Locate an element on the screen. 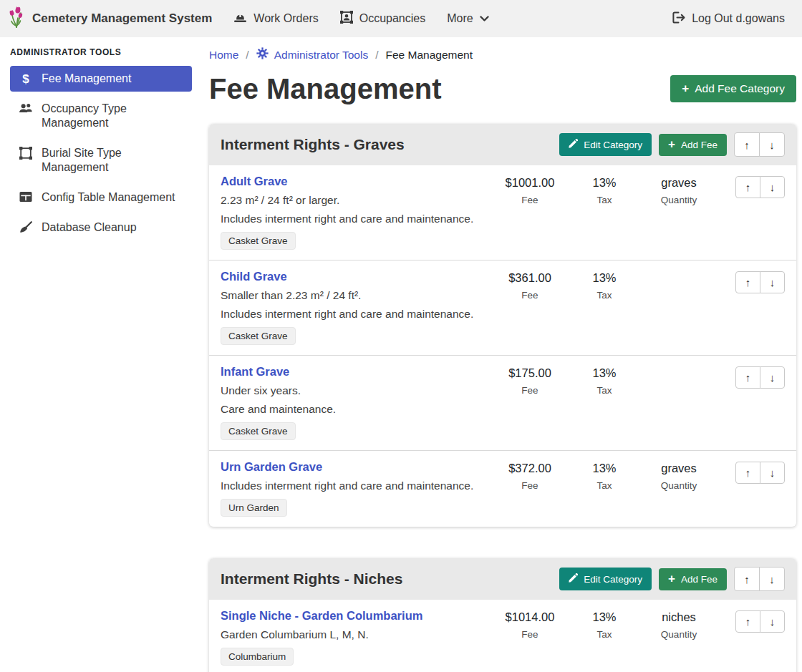  fee-name-link: Infant Grave is located at coordinates (255, 372).